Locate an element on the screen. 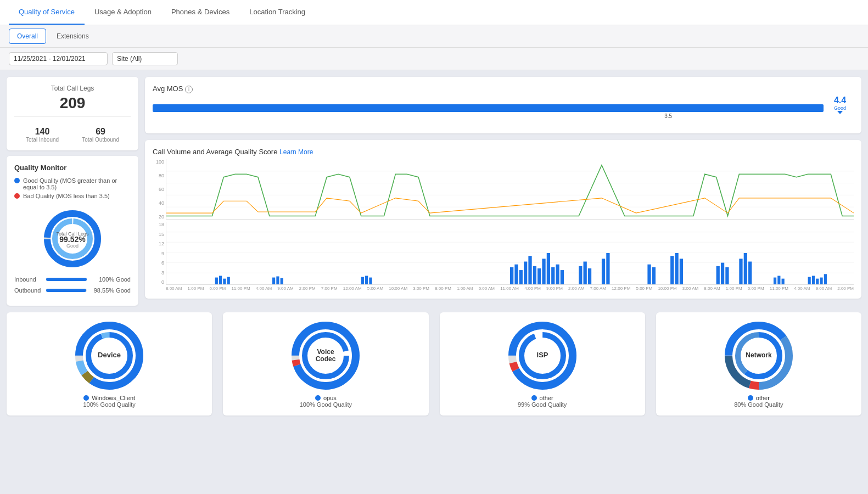  call-volume-title: Call Volume and Average Quality Score is located at coordinates (215, 151).